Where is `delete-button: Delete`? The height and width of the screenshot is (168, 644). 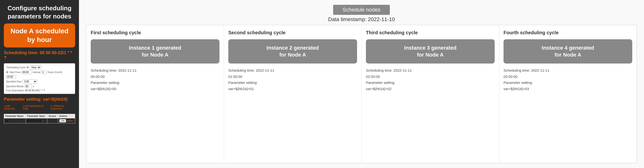 delete-button: Delete is located at coordinates (70, 121).